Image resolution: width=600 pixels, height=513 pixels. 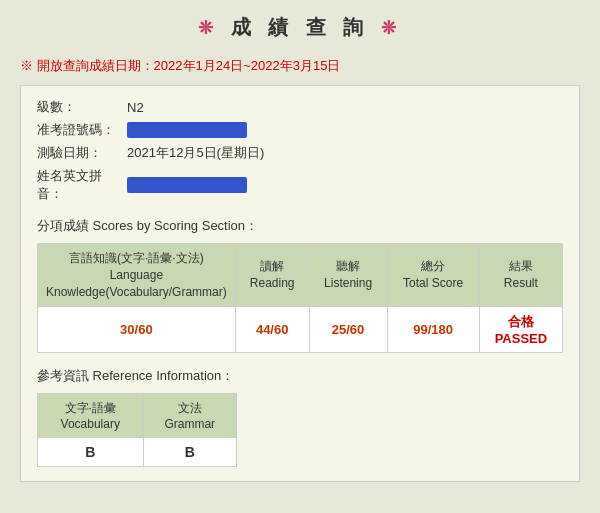 I want to click on level-value: N2, so click(x=136, y=108).